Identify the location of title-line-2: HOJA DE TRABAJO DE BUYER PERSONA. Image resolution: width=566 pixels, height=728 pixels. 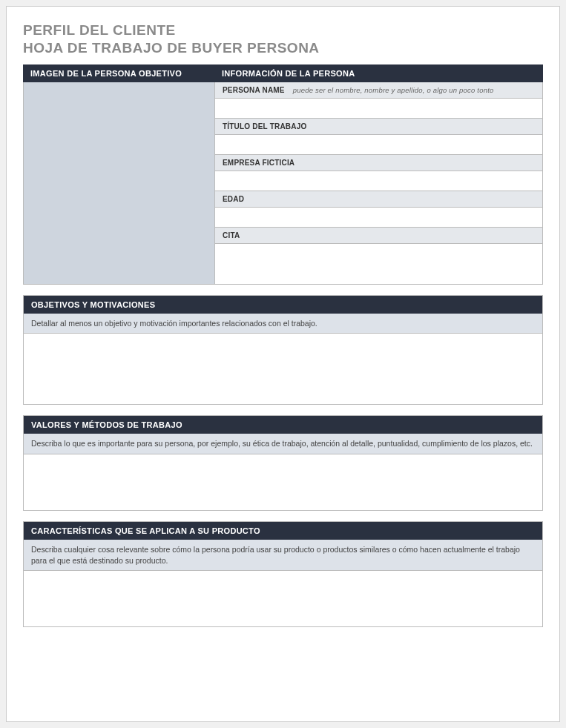
(171, 47).